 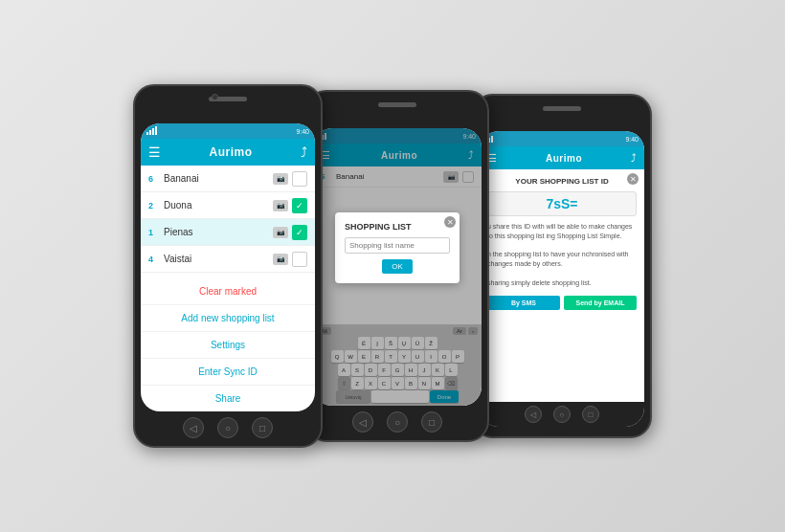 I want to click on status-bar-3: 9:40, so click(x=562, y=139).